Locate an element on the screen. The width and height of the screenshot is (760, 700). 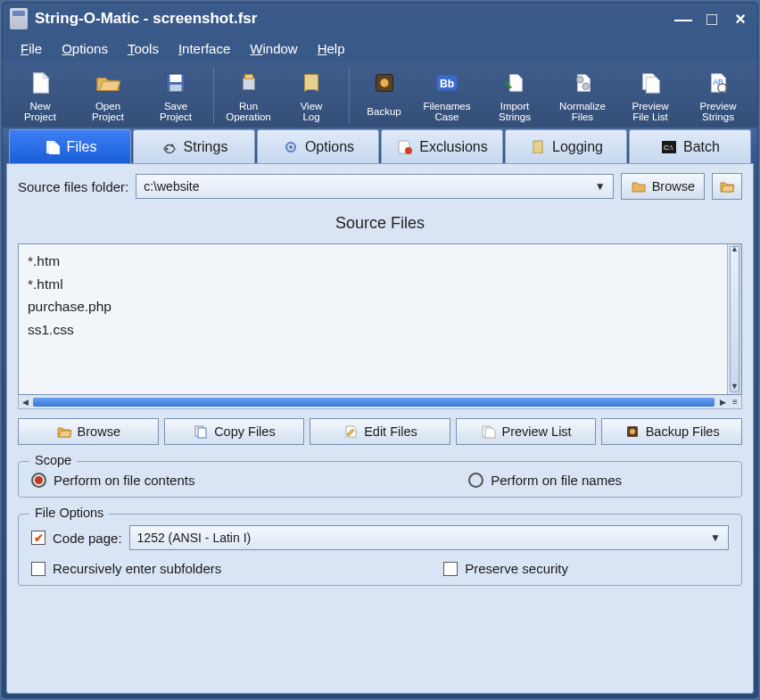
list-item: purchase.php is located at coordinates (380, 307).